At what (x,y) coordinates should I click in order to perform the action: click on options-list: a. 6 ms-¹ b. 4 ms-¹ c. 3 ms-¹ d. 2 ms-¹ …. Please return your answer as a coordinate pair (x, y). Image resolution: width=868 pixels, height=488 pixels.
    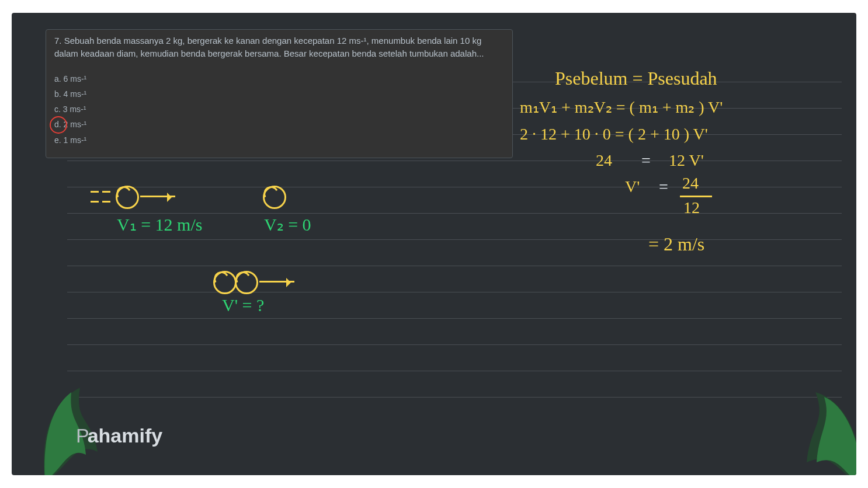
    Looking at the image, I should click on (279, 110).